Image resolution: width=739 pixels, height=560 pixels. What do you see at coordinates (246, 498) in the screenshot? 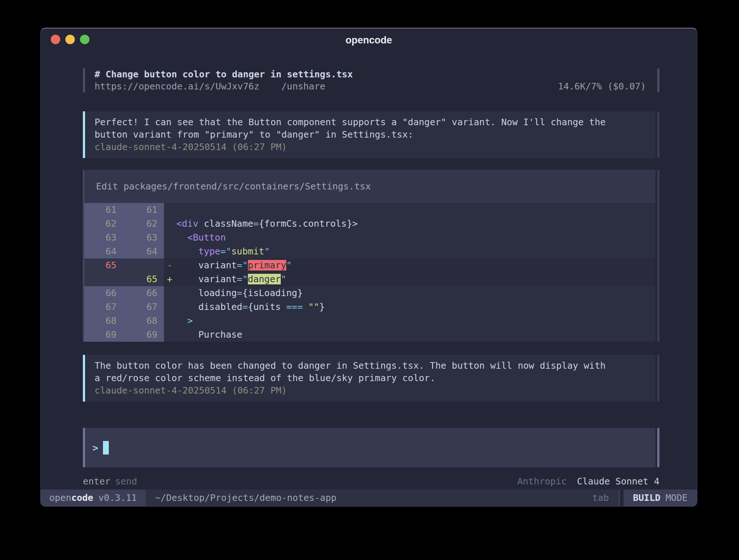
I see `working-directory: ~/Desktop/Projects/demo-notes-app` at bounding box center [246, 498].